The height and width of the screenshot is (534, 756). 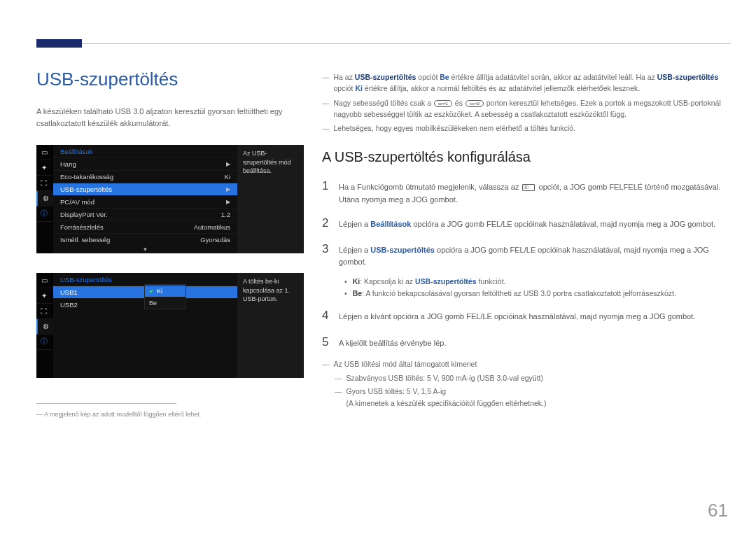 I want to click on osd-option-ki: ✔Ki, so click(x=165, y=291).